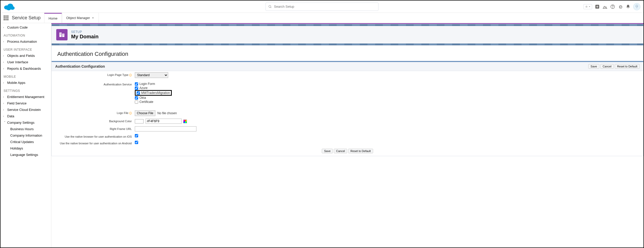  What do you see at coordinates (388, 84) in the screenshot?
I see `auth-service-login-form: Login Form` at bounding box center [388, 84].